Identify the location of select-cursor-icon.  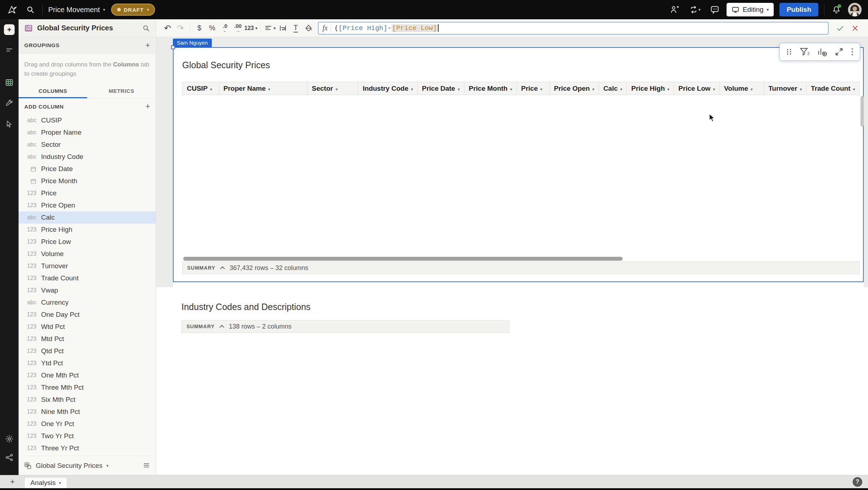
(9, 124).